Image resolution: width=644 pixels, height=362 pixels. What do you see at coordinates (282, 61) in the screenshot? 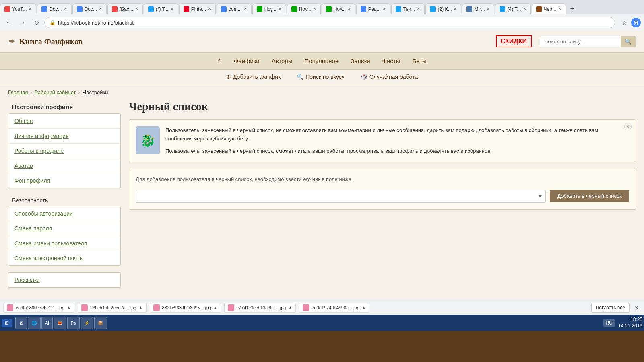
I see `nav-authors: Авторы` at bounding box center [282, 61].